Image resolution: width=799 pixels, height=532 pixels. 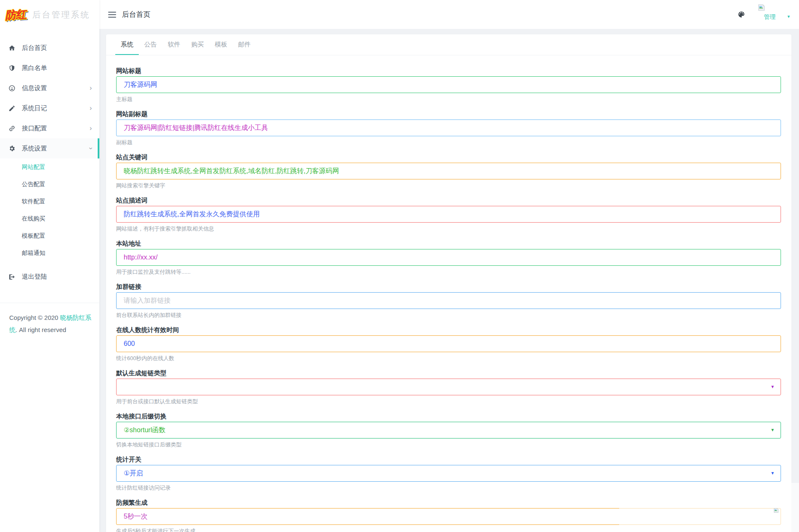 What do you see at coordinates (12, 108) in the screenshot?
I see `pencil-icon` at bounding box center [12, 108].